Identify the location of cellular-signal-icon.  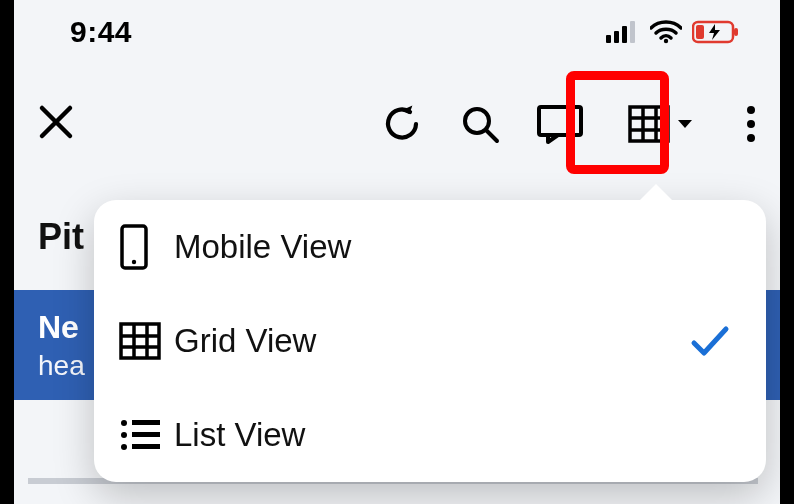
(623, 32).